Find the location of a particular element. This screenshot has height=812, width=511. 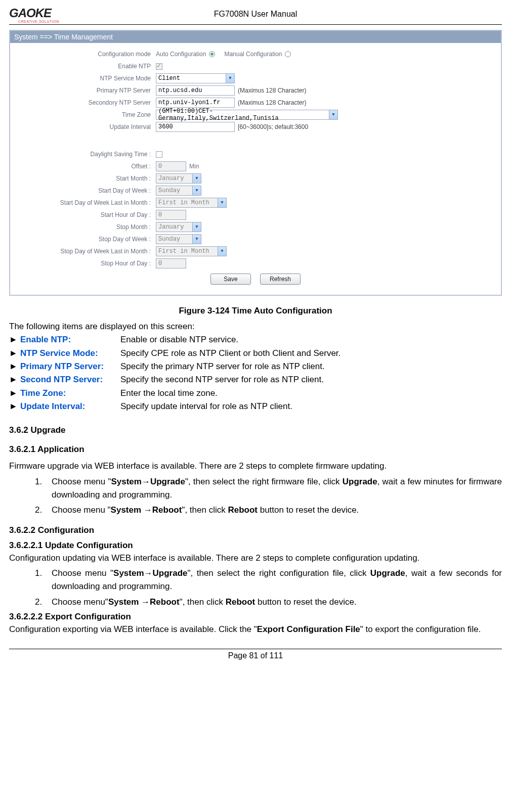

heading-3-6-2-1: 3.6.2.1 Application is located at coordinates (256, 449).